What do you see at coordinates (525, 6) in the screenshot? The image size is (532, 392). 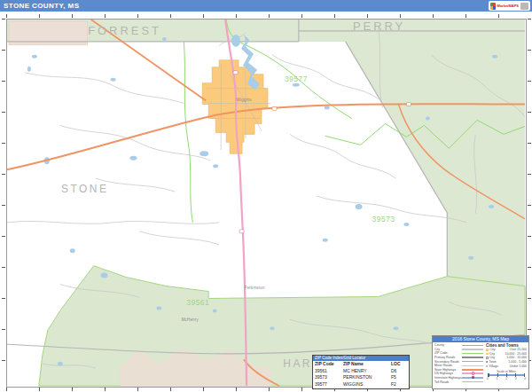 I see `logo-badge` at bounding box center [525, 6].